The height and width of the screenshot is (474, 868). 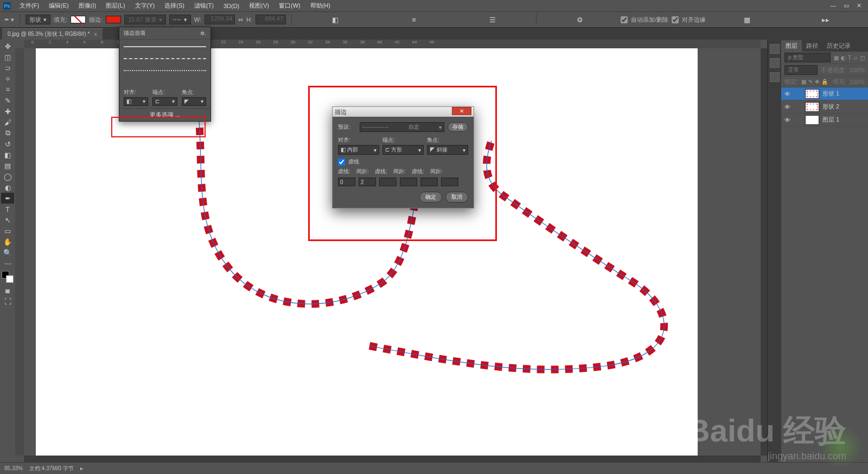 What do you see at coordinates (812, 46) in the screenshot?
I see `tab-paths: 路径` at bounding box center [812, 46].